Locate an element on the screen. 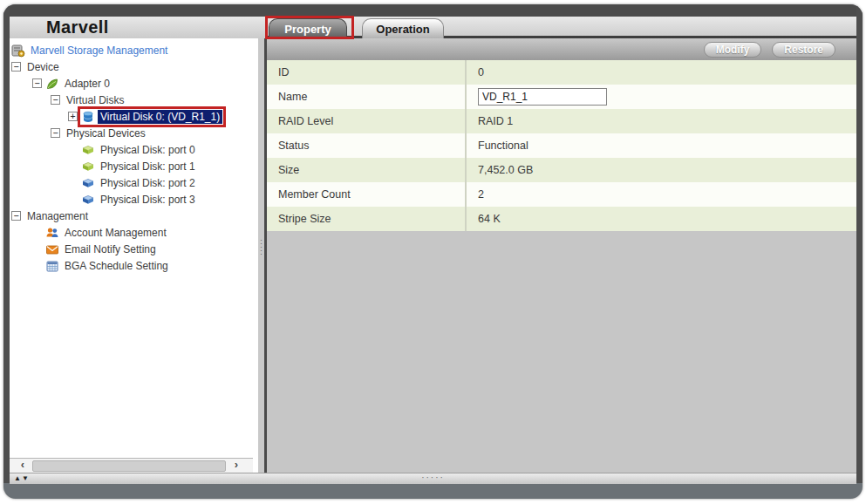  tree-item: Marvell Storage Management is located at coordinates (134, 51).